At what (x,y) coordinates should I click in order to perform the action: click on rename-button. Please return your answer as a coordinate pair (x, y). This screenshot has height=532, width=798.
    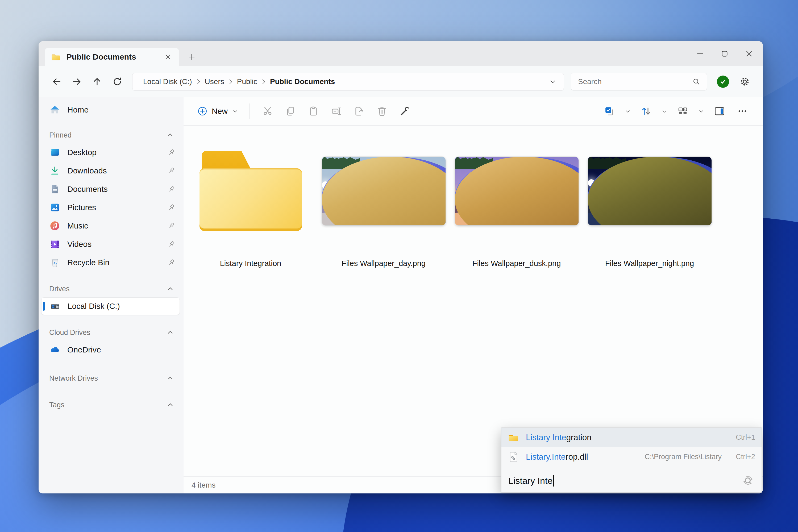
    Looking at the image, I should click on (336, 111).